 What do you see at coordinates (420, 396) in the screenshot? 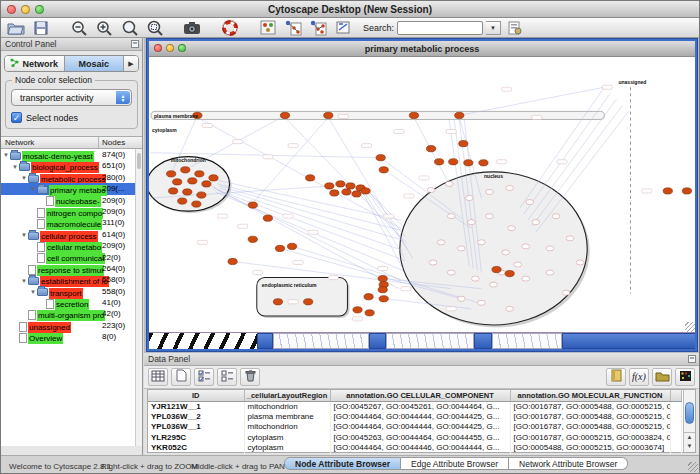
I see `column-header: annotation.GO CELLULAR_COMPONENT` at bounding box center [420, 396].